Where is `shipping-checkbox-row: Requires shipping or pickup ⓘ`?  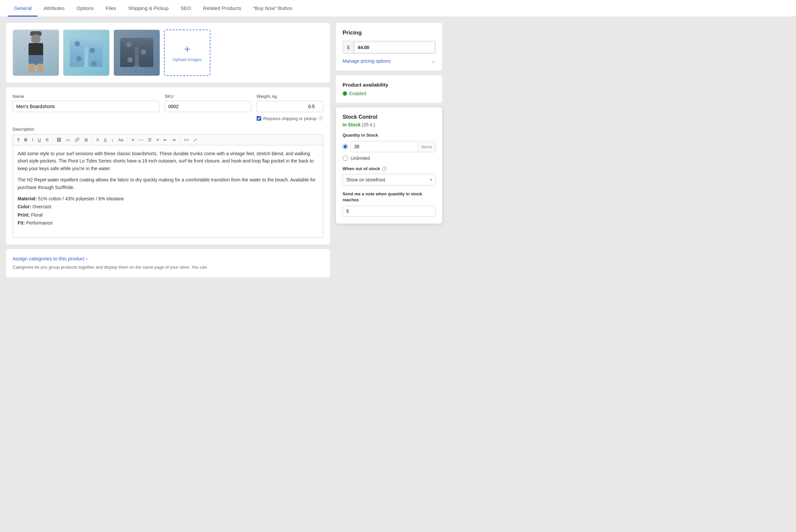
shipping-checkbox-row: Requires shipping or pickup ⓘ is located at coordinates (290, 118).